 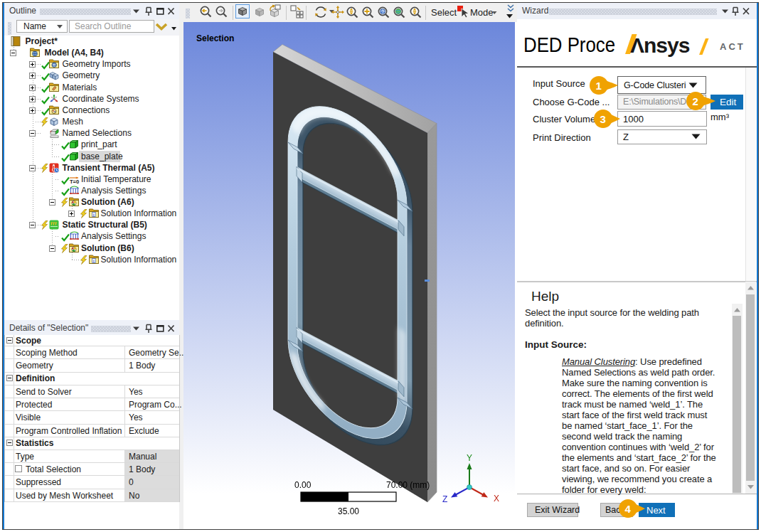 I want to click on svg-text: Λnsys, so click(x=660, y=46).